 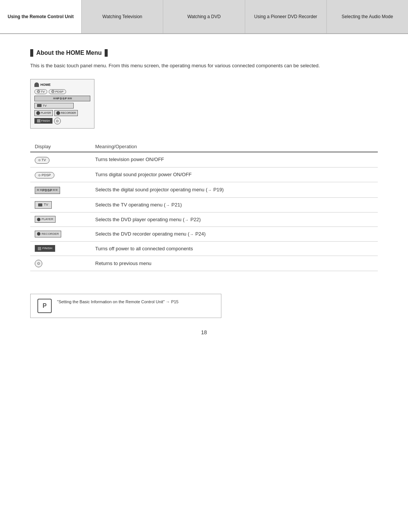 What do you see at coordinates (204, 17) in the screenshot?
I see `tab-watching-dvd: Watching a DVD` at bounding box center [204, 17].